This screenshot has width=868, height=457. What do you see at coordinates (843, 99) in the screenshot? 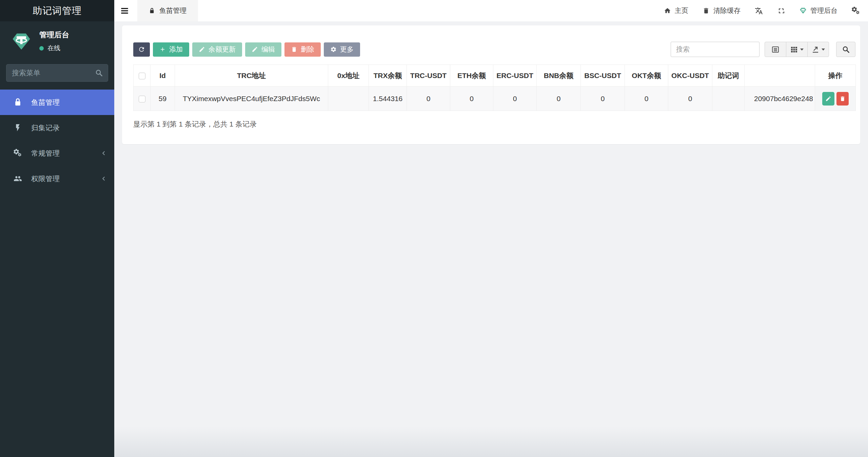
I see `row-delete-button` at bounding box center [843, 99].